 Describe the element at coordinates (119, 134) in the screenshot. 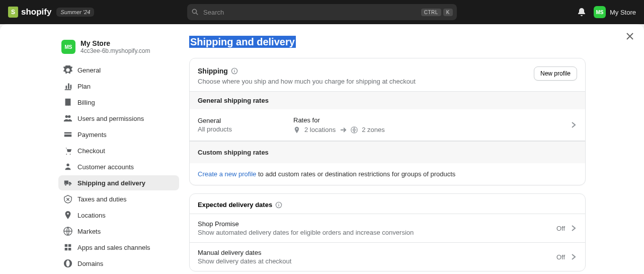

I see `sidebar-item-payments: Payments` at that location.